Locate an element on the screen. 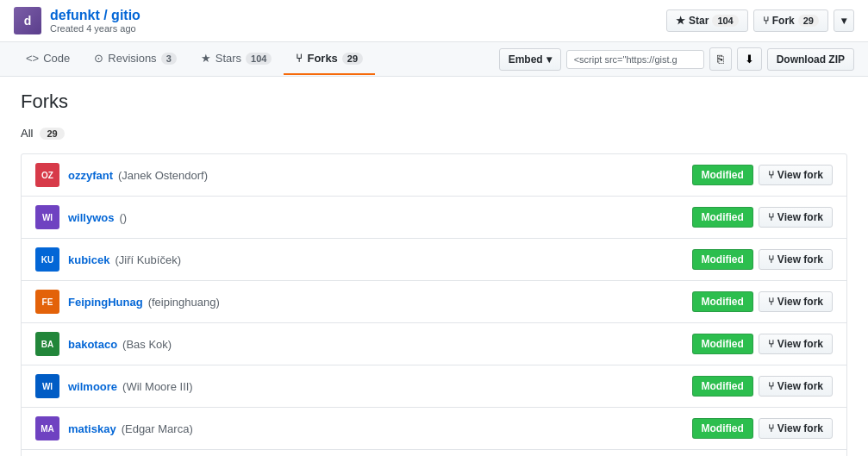 The height and width of the screenshot is (456, 868). star-icon: ★ is located at coordinates (681, 21).